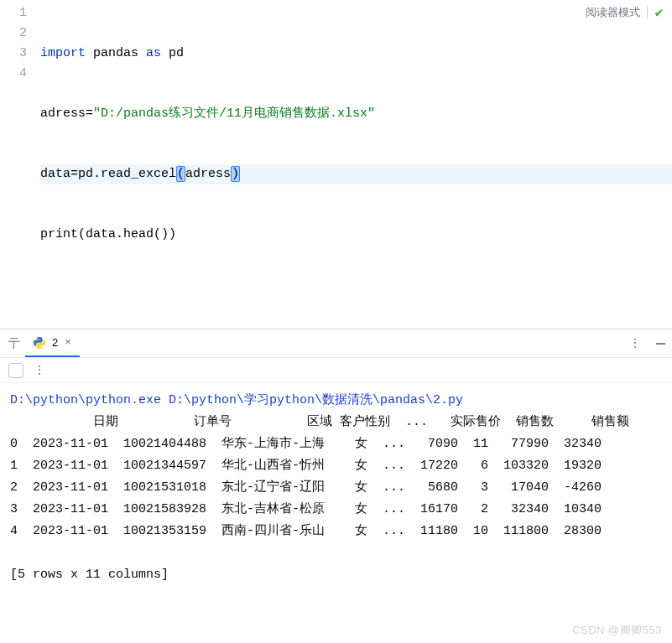  I want to click on tab-actions: ⋮ —, so click(648, 344).